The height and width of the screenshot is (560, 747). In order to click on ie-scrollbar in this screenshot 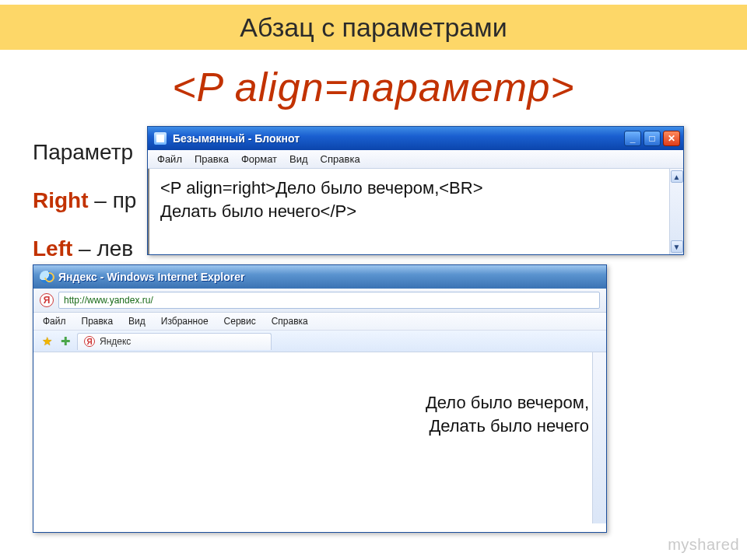, I will do `click(599, 438)`.